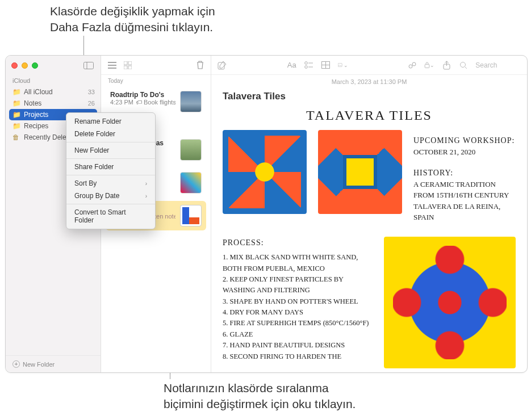  I want to click on sidebar-item-label: Notes, so click(55, 103).